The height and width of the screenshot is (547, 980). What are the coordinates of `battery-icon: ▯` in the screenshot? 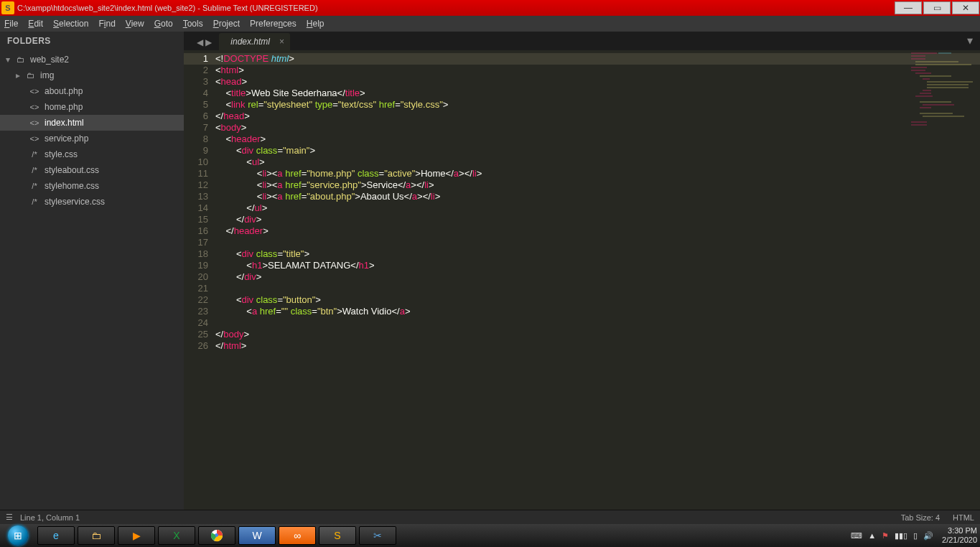 It's located at (915, 536).